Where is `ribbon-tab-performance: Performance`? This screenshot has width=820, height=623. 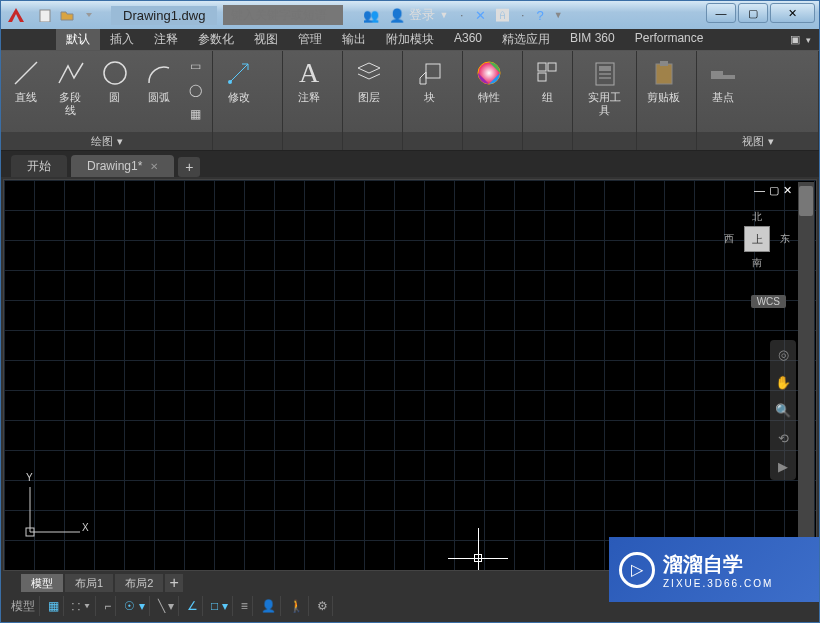
ribbon-tab-performance: Performance is located at coordinates (670, 40).